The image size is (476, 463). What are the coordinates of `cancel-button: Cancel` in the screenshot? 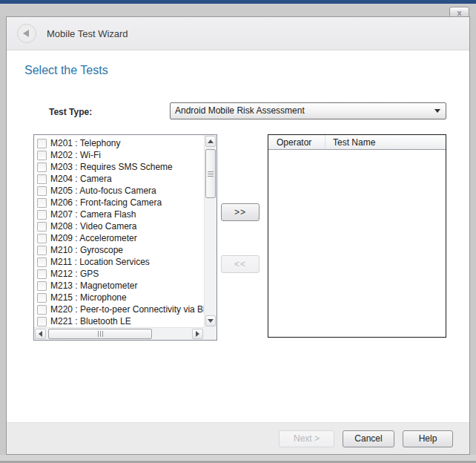 It's located at (368, 439).